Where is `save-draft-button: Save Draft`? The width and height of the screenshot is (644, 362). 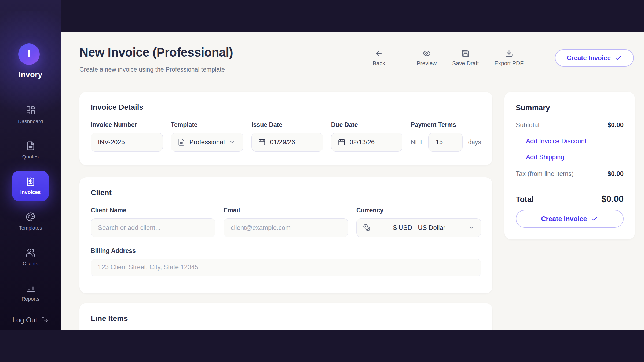
save-draft-button: Save Draft is located at coordinates (465, 58).